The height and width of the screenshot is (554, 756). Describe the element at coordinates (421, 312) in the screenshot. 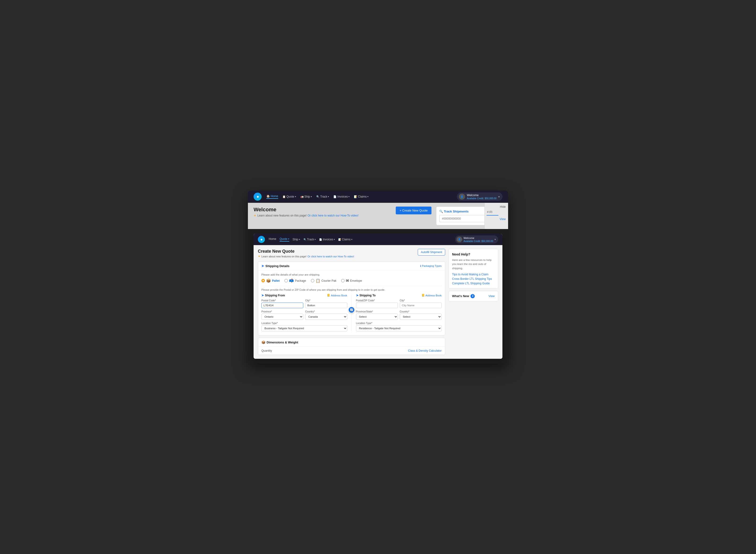

I see `to-country-label: Country*` at that location.